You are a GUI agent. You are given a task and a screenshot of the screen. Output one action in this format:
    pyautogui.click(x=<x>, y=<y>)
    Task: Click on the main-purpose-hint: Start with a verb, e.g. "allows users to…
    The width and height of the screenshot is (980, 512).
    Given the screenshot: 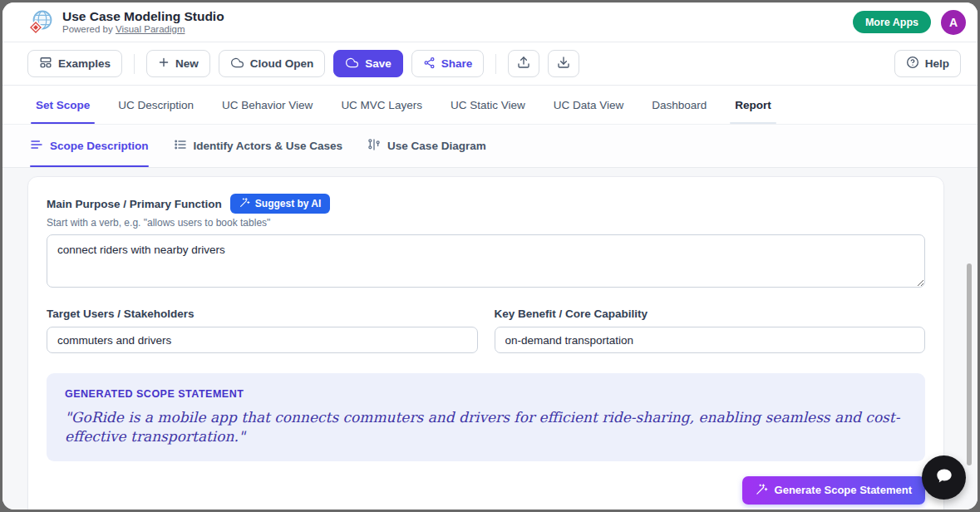 What is the action you would take?
    pyautogui.click(x=485, y=223)
    